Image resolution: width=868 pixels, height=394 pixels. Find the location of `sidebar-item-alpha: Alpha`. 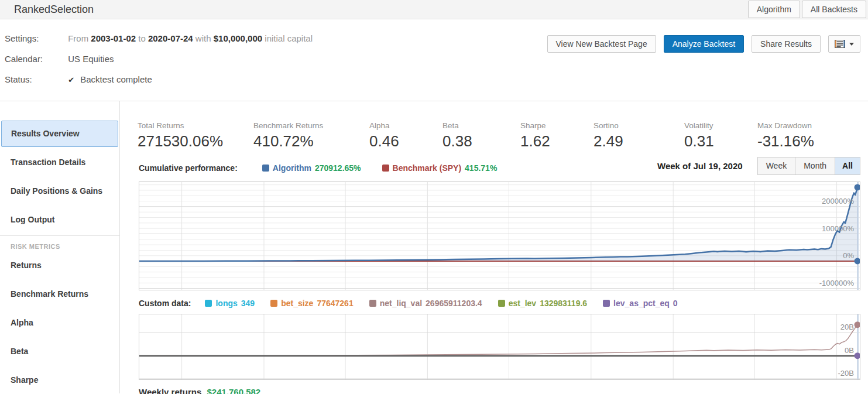

sidebar-item-alpha: Alpha is located at coordinates (60, 323).